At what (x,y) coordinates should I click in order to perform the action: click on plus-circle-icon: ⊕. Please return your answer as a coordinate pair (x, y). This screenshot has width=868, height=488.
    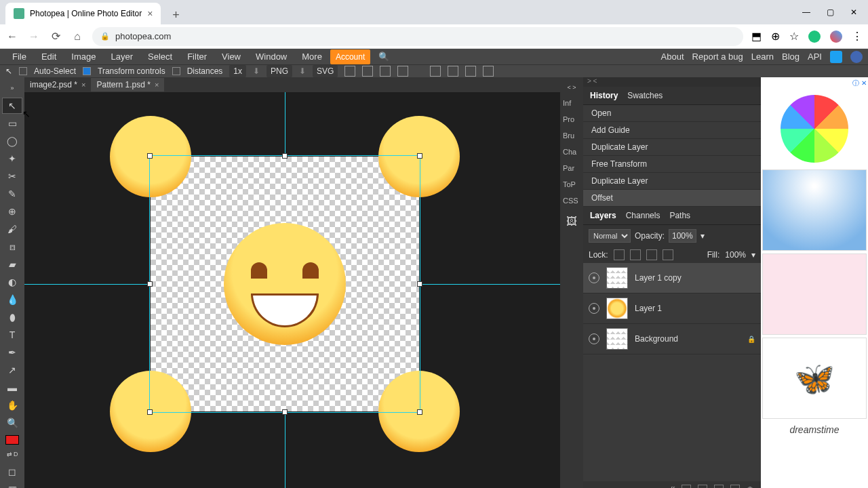
    Looking at the image, I should click on (776, 37).